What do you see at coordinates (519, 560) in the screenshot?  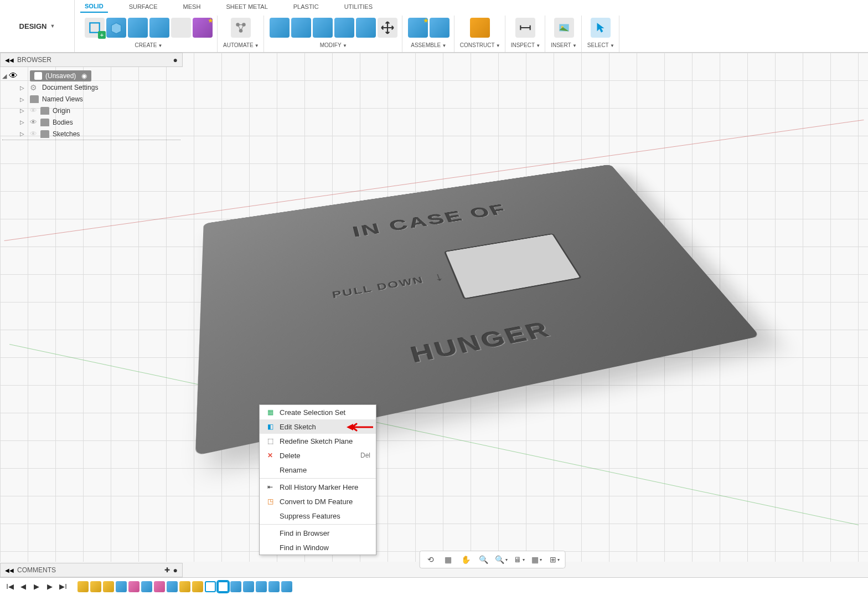 I see `display-settings-dropdown: 🖥` at bounding box center [519, 560].